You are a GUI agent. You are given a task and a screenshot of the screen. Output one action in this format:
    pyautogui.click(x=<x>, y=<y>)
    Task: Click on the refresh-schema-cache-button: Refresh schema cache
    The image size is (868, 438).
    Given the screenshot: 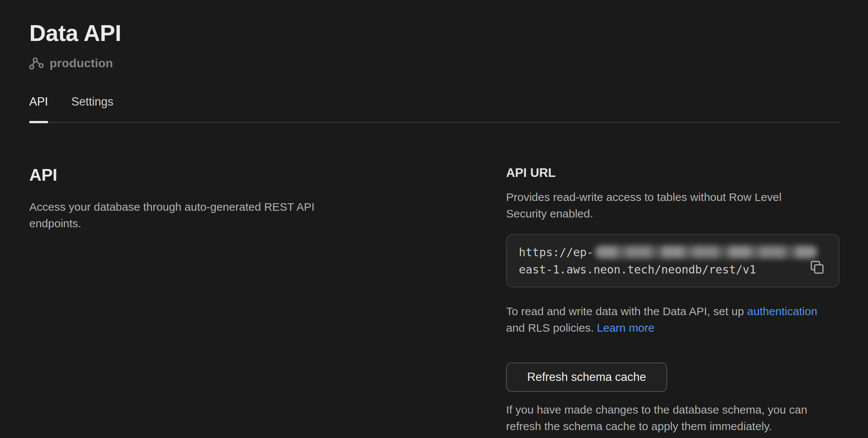 What is the action you would take?
    pyautogui.click(x=586, y=377)
    